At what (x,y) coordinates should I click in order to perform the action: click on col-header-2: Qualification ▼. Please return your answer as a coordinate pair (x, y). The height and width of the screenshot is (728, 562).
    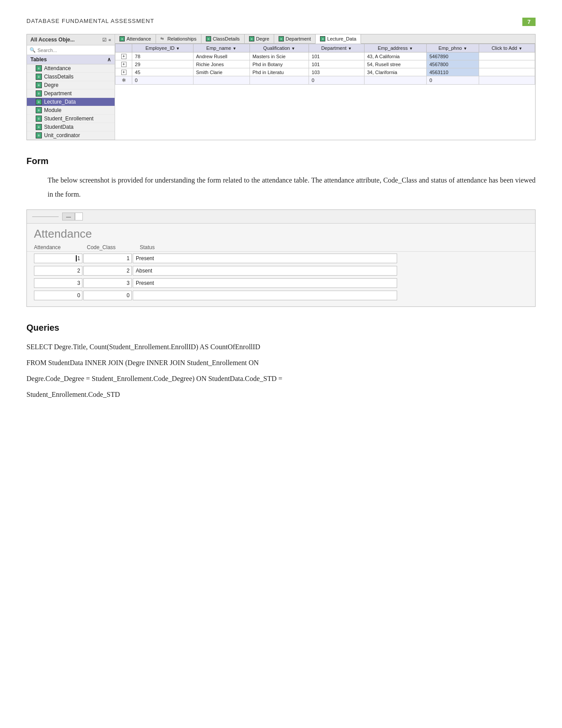
    Looking at the image, I should click on (279, 49).